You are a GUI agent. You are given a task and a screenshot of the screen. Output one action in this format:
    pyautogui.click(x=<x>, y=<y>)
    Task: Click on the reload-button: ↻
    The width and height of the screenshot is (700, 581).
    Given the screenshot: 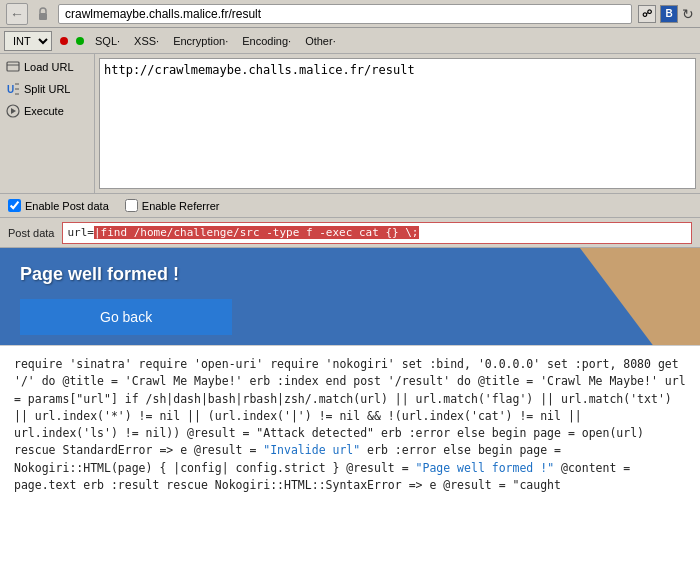 What is the action you would take?
    pyautogui.click(x=688, y=14)
    